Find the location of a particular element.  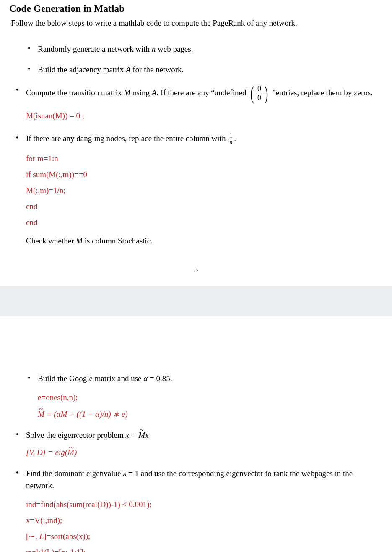

step-3: Compute the transition matrix M using A.… is located at coordinates (200, 104).